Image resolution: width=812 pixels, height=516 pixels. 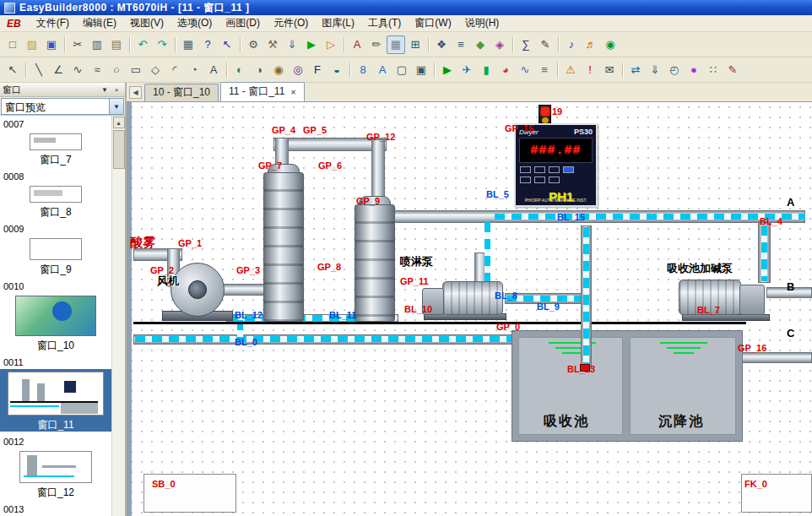 I want to click on print-button: ▦, so click(x=188, y=45).